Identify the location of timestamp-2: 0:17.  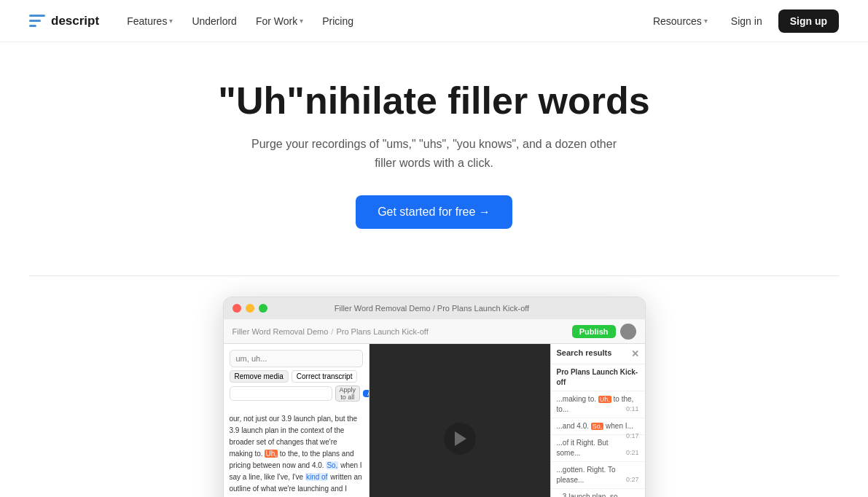
(633, 436).